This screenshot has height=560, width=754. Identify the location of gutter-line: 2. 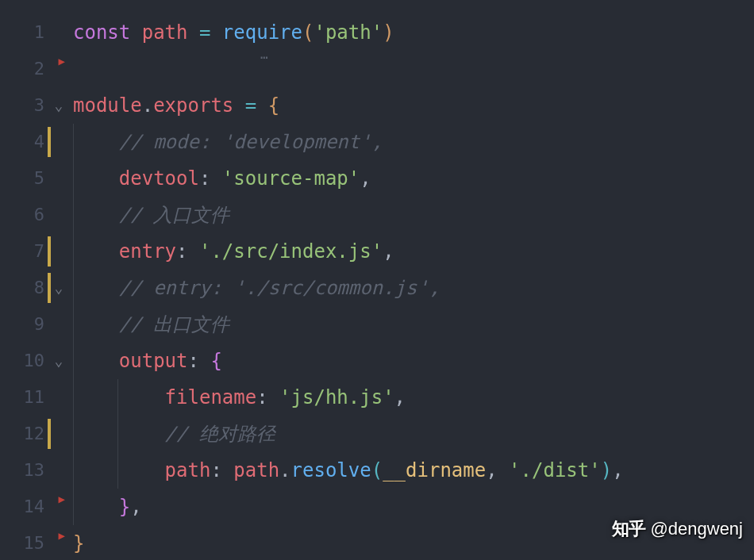
(37, 69).